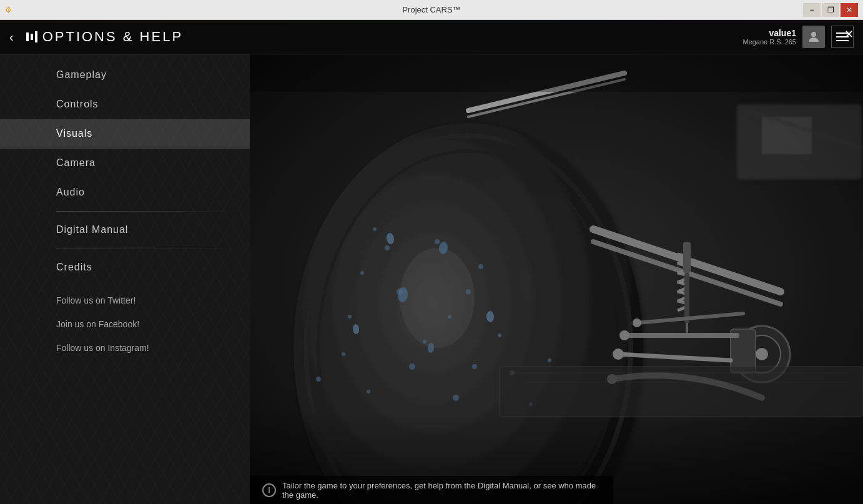  Describe the element at coordinates (125, 164) in the screenshot. I see `sidebar-item-camera: Camera` at that location.